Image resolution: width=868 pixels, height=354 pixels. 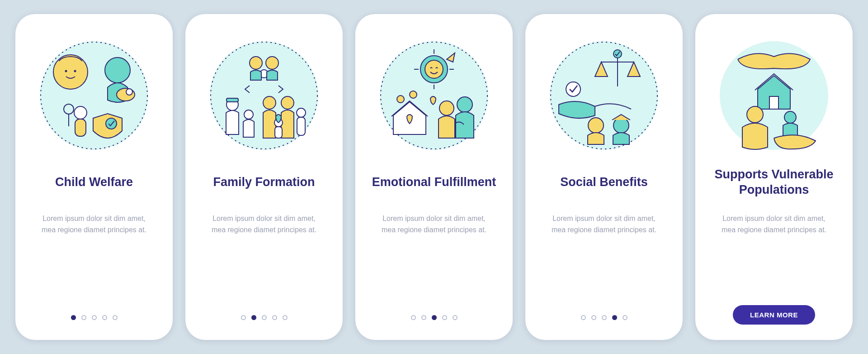 What do you see at coordinates (774, 182) in the screenshot?
I see `card-title: Supports Vulnerable Populations` at bounding box center [774, 182].